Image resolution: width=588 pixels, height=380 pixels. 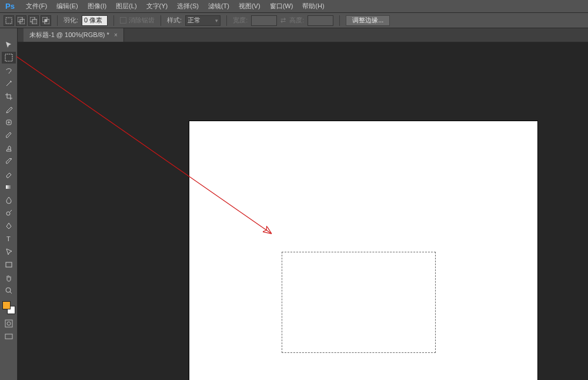 What do you see at coordinates (9, 96) in the screenshot?
I see `crop-tool` at bounding box center [9, 96].